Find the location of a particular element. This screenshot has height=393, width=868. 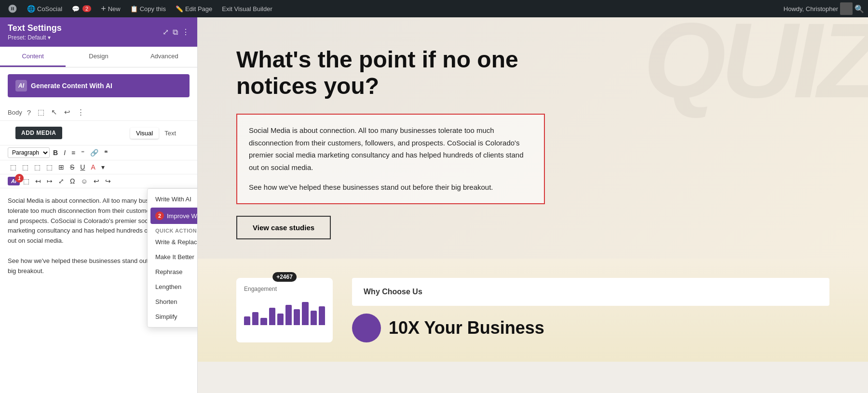

engagement-chart is located at coordinates (285, 311).